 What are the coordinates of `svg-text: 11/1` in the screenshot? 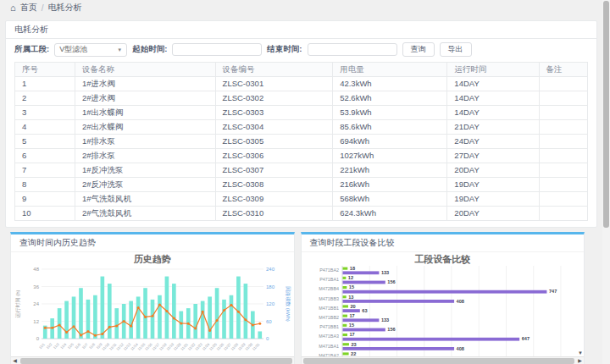 It's located at (42, 346).